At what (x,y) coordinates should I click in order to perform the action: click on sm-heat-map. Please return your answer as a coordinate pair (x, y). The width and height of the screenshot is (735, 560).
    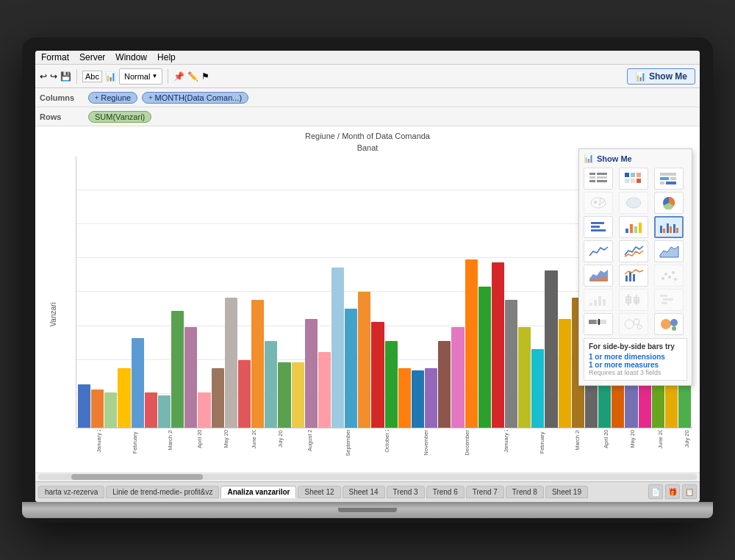
    Looking at the image, I should click on (634, 179).